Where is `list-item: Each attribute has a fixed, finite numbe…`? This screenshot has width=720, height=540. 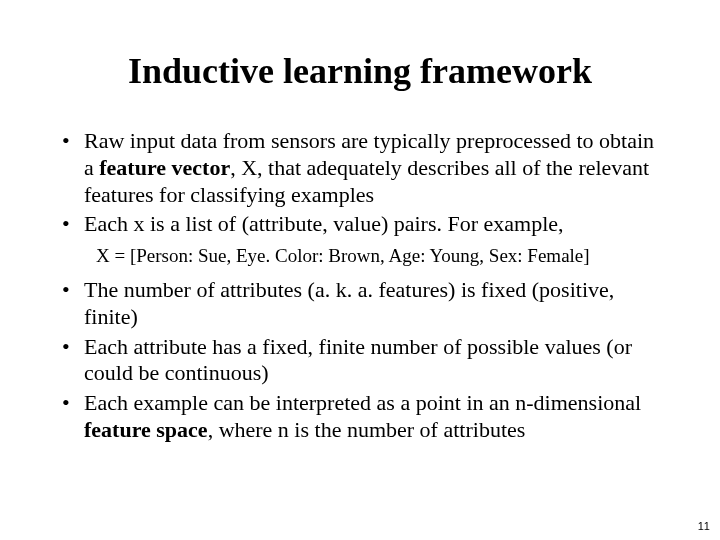 list-item: Each attribute has a fixed, finite numbe… is located at coordinates (360, 361).